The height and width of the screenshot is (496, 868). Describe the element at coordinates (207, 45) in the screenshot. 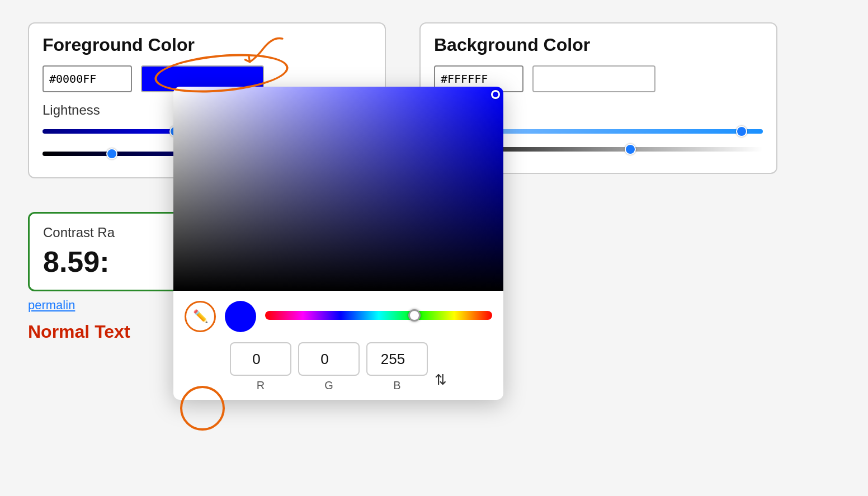

I see `foreground-title: Foreground Color` at that location.